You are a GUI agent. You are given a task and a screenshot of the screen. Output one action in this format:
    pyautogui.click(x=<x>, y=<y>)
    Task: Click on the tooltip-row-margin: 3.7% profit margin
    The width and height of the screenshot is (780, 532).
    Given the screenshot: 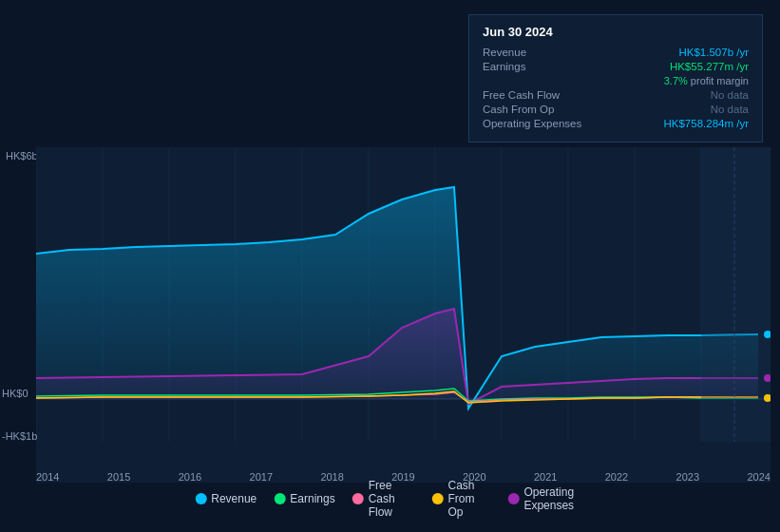 What is the action you would take?
    pyautogui.click(x=616, y=81)
    